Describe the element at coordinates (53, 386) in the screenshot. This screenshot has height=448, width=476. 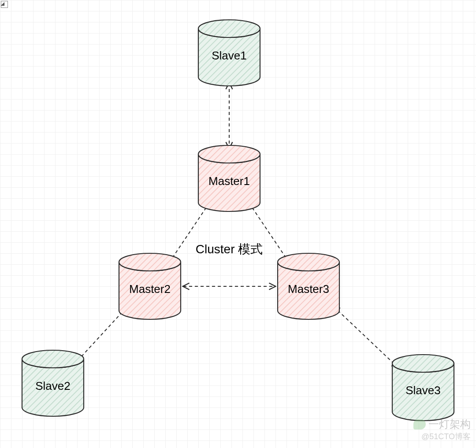
I see `db-node-label-slave2: Slave2` at that location.